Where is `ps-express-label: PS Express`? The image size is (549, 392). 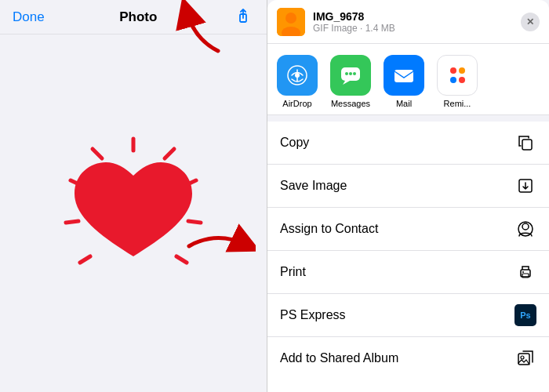 ps-express-label: PS Express is located at coordinates (313, 315).